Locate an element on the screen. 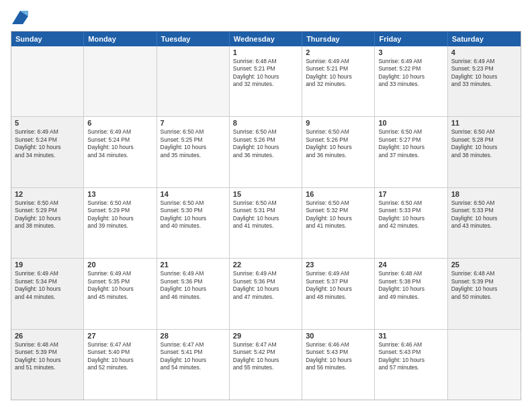 This screenshot has height=411, width=532. calendar-cell: 21Sunrise: 6:49 AM Sunset: 5:36 PM Dayli… is located at coordinates (193, 293).